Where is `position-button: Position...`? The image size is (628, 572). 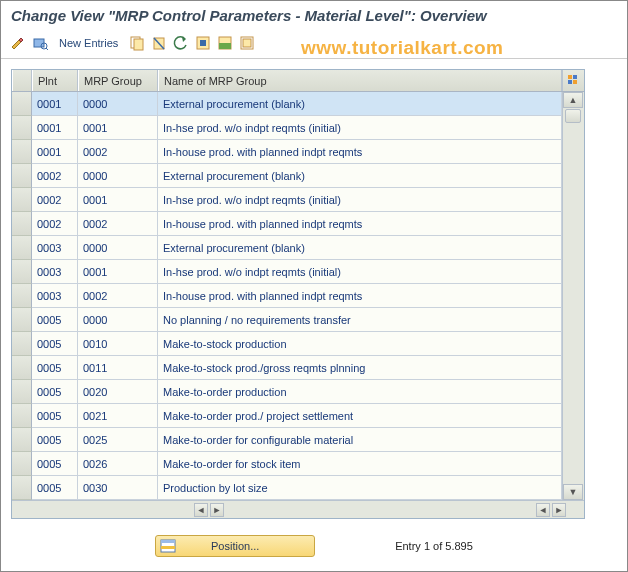
position-button: Position... is located at coordinates (235, 546).